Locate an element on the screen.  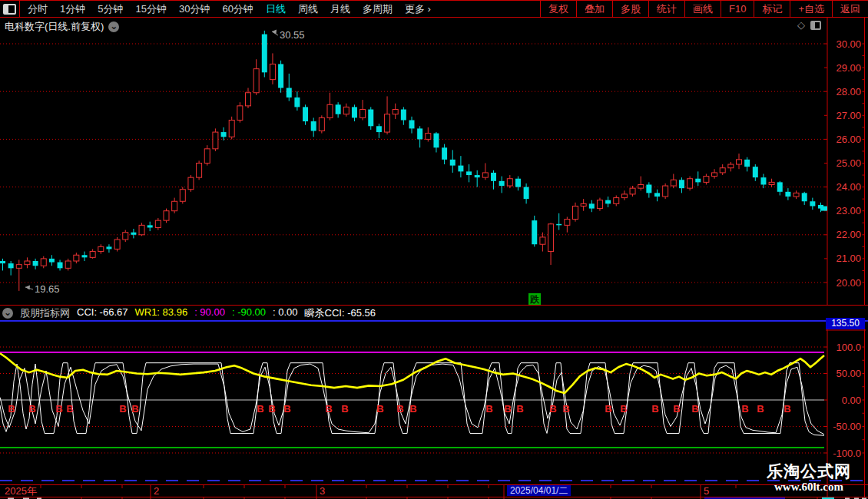
action-item: 多股 is located at coordinates (630, 9).